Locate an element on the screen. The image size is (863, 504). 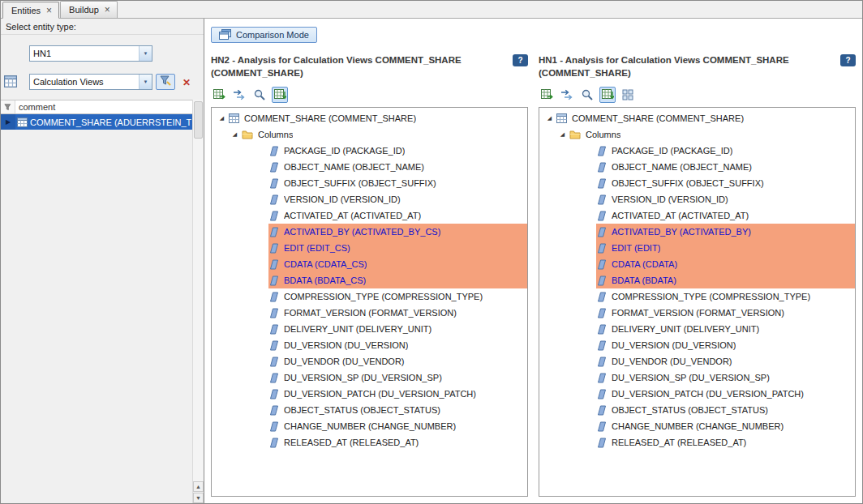
tree-item-column-changed: ACTIVATED_BY (ACTIVATED_BY_CS) is located at coordinates (370, 232).